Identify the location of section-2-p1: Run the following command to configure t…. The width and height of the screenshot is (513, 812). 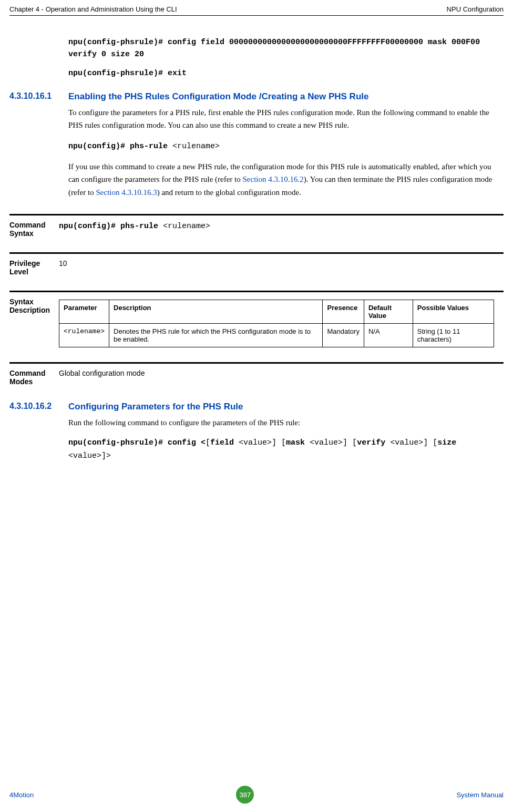
(281, 423).